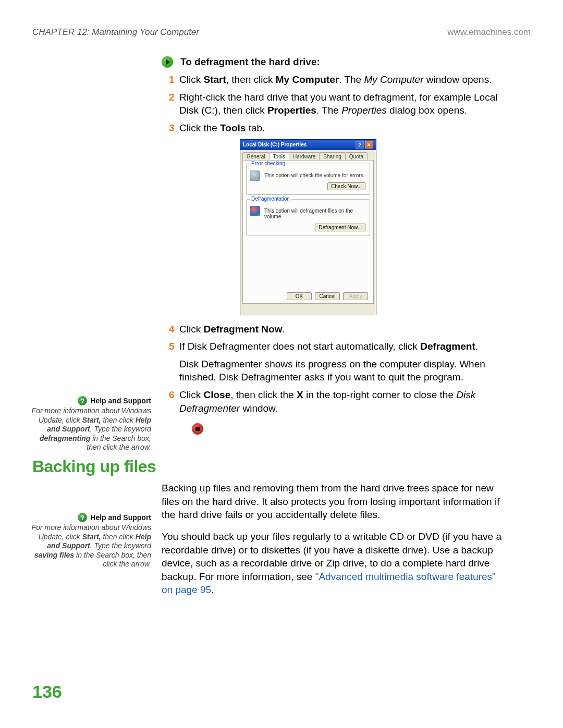  Describe the element at coordinates (256, 156) in the screenshot. I see `tab-general: General` at that location.